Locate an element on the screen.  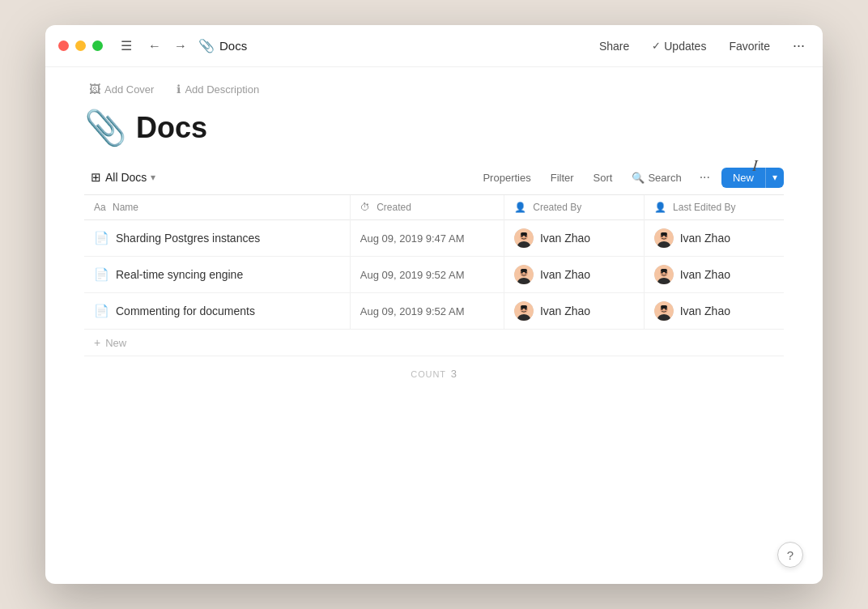
table-row: 📄 Sharding Postgres instances Aug 09, 20… is located at coordinates (434, 238).